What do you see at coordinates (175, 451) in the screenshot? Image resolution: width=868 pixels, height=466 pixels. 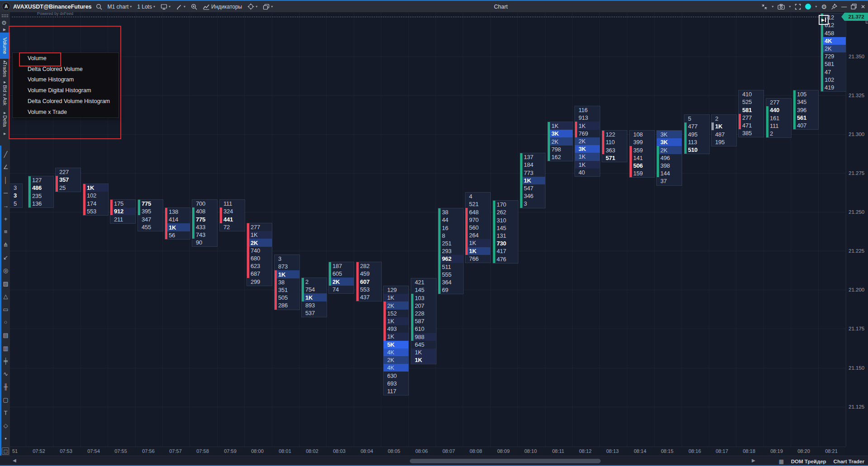 I see `time-label: 07:57` at bounding box center [175, 451].